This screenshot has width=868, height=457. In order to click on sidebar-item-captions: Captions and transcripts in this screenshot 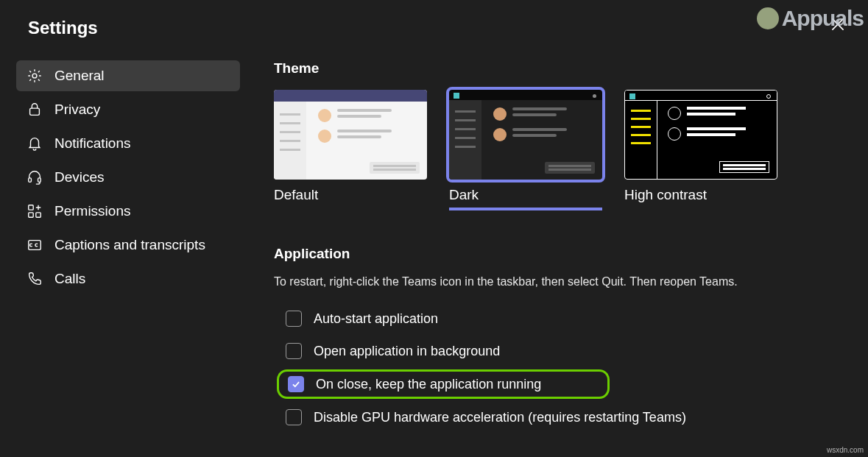, I will do `click(128, 245)`.